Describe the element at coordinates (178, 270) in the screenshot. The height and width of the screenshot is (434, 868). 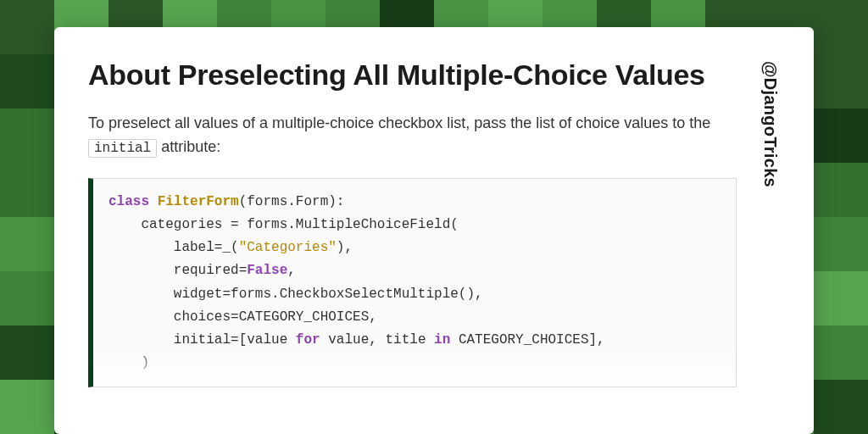
I see `code-line4a: required=` at that location.